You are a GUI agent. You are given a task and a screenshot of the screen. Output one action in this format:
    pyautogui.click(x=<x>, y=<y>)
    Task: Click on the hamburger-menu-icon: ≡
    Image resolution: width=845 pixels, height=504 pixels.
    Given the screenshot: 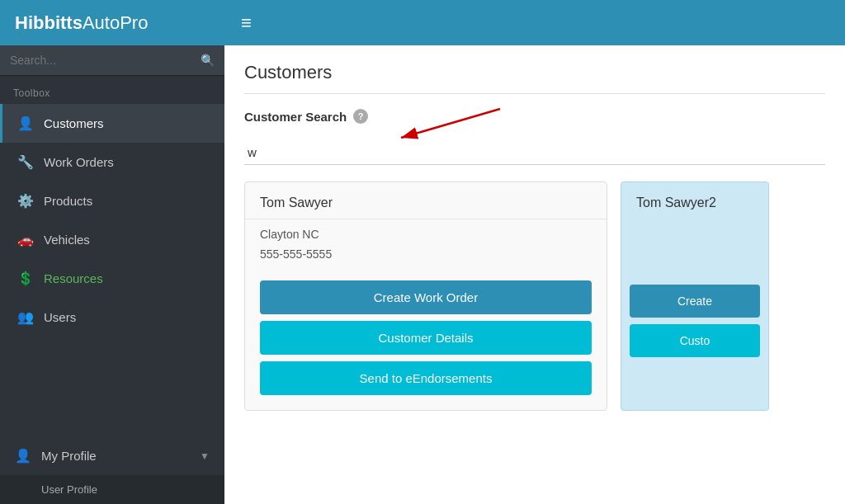 What is the action you would take?
    pyautogui.click(x=238, y=23)
    